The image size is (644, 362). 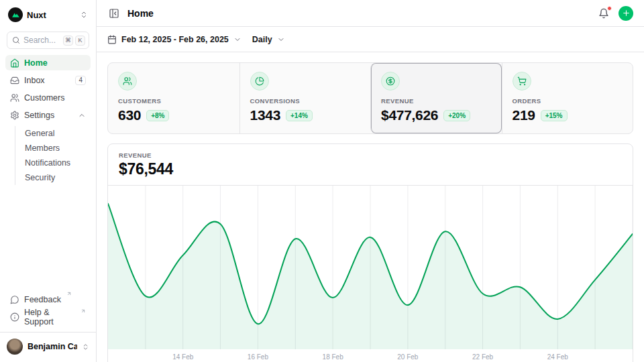 I want to click on stat-label: CUSTOMERS, so click(x=174, y=101).